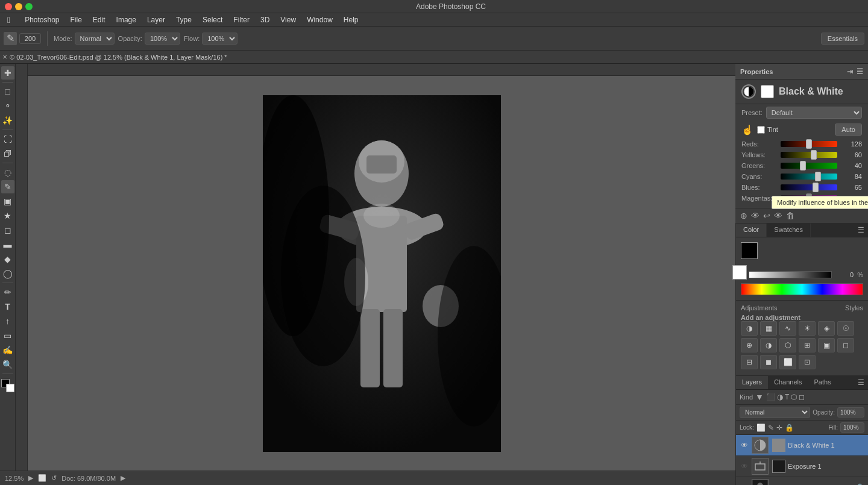 The width and height of the screenshot is (868, 485). Describe the element at coordinates (768, 130) in the screenshot. I see `tint-label: Tint` at that location.